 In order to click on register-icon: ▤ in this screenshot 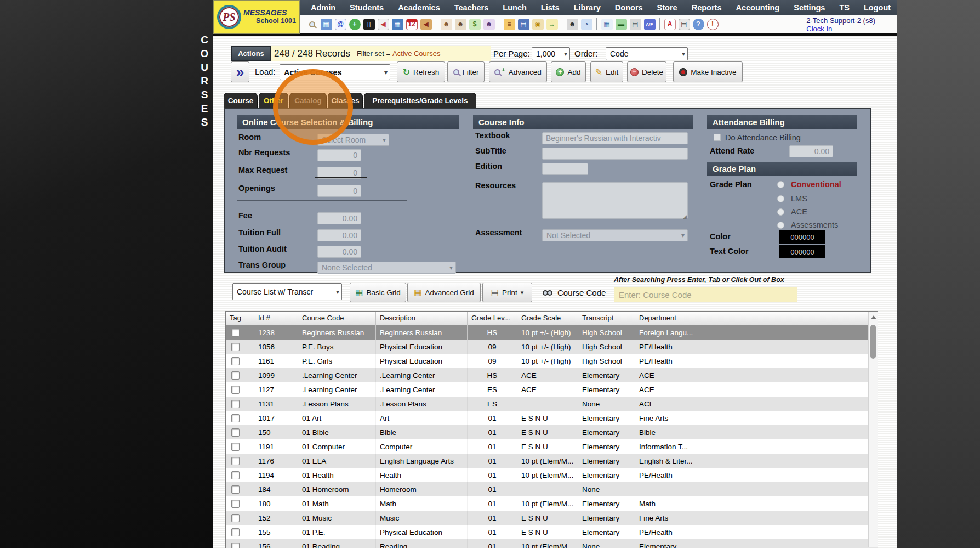, I will do `click(636, 24)`.